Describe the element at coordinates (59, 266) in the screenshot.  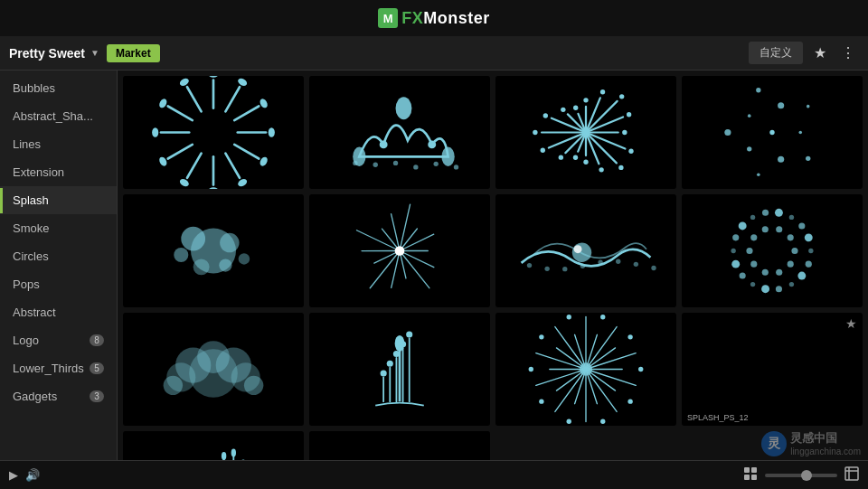
I see `sidebar: BubblesAbstract_Sha...LinesExtensionSpla…` at that location.